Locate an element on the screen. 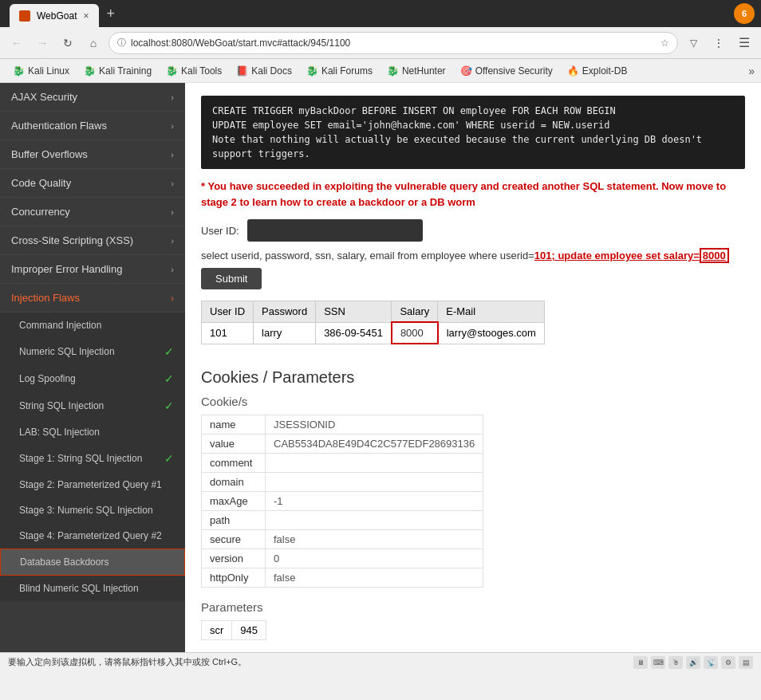 This screenshot has width=761, height=700. cookie-row-value: value CAB5534DA8E49D4C2C577EDF28693136 is located at coordinates (343, 444).